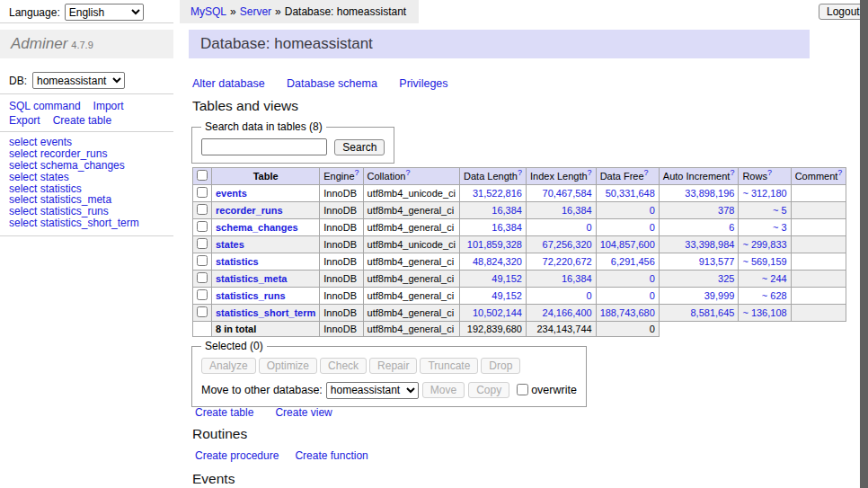  Describe the element at coordinates (498, 262) in the screenshot. I see `data-length-link: 48,824,320` at that location.